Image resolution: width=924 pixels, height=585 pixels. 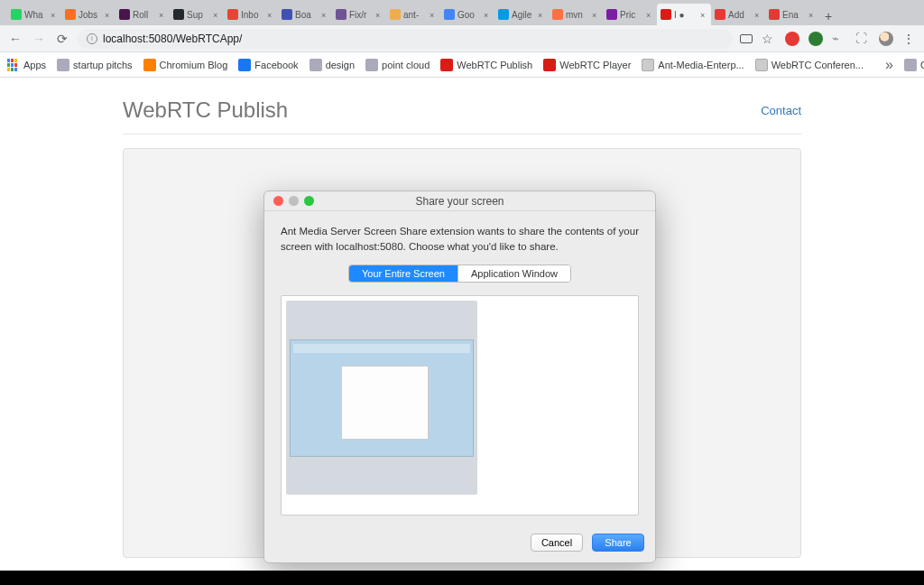 What do you see at coordinates (460, 238) in the screenshot?
I see `dialog-message: Ant Media Server Screen Share extension …` at bounding box center [460, 238].